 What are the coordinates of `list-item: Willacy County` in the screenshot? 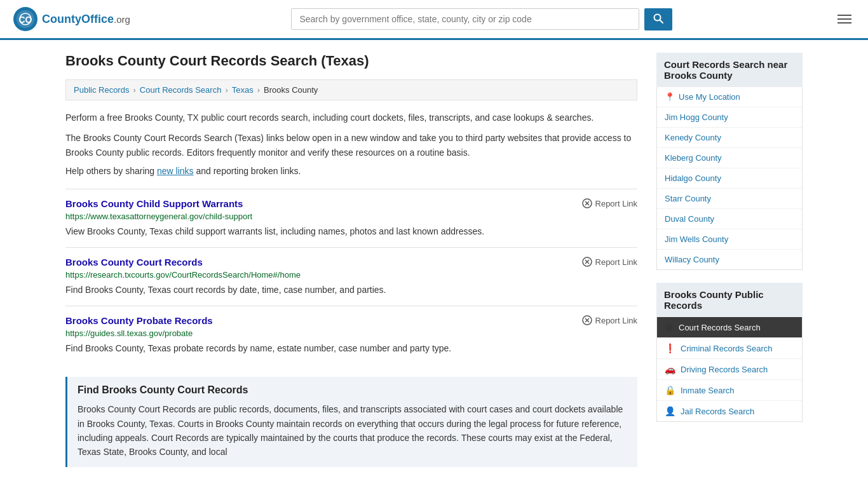 It's located at (729, 259).